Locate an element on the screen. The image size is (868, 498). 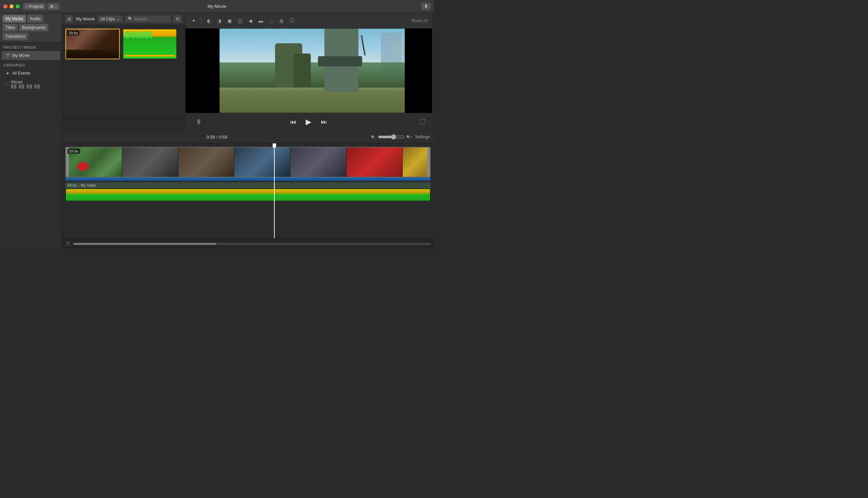
audio-track-row: 59.9s – My Video is located at coordinates (248, 192).